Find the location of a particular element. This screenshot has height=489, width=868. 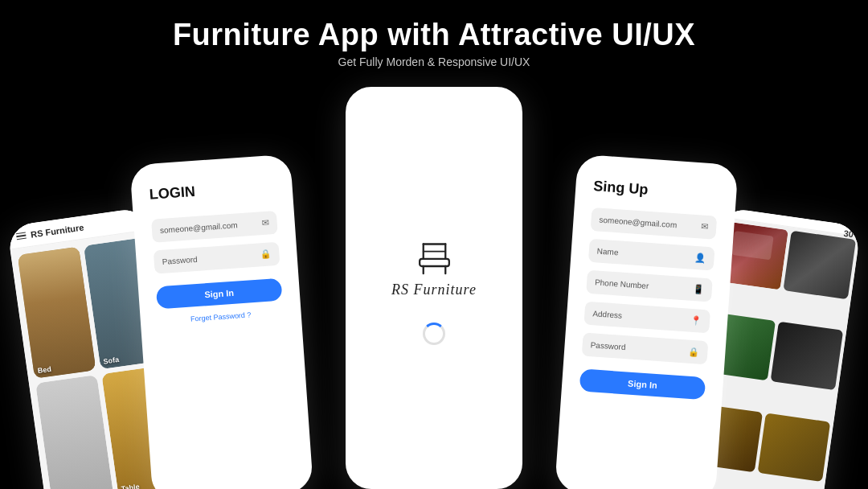

phone-signup: Sing Up someone@gmail.com ✉ Name 👤 Phone… is located at coordinates (646, 322).